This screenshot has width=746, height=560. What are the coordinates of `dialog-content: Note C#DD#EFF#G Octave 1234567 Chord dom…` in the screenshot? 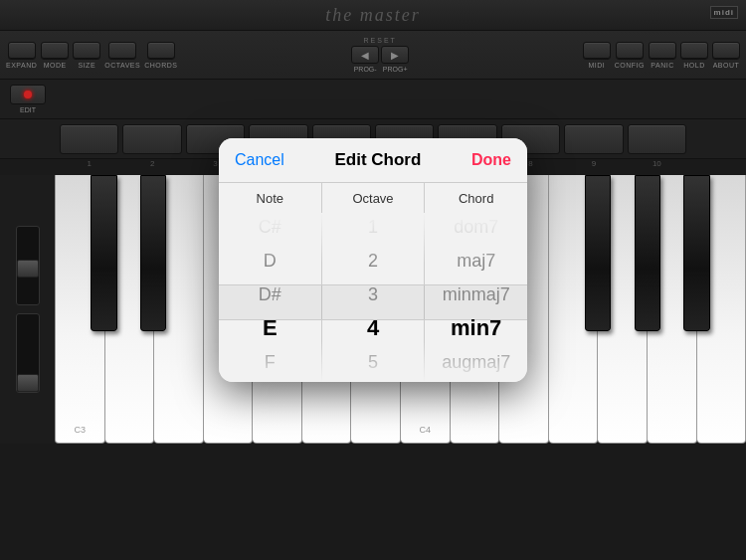 It's located at (373, 282).